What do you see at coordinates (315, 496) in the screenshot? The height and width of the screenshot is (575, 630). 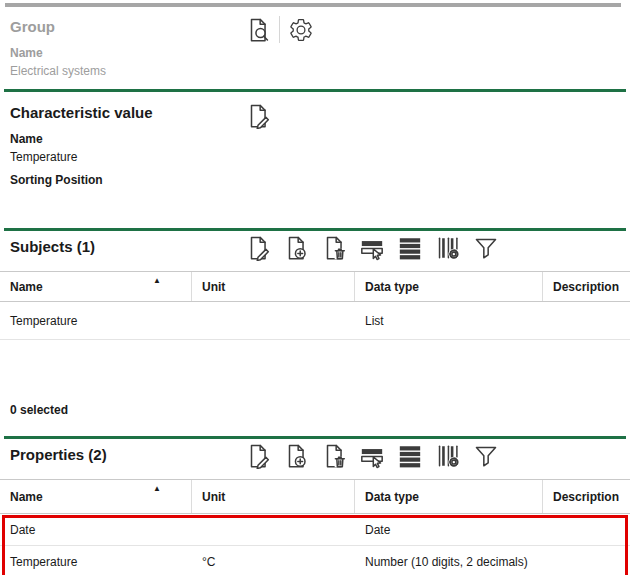 I see `properties-table-header: Name ▲ Unit Data type Description` at bounding box center [315, 496].